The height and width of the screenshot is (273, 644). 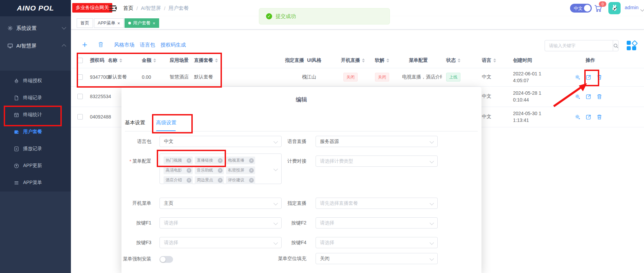 I want to click on col-name: 名称, so click(x=115, y=60).